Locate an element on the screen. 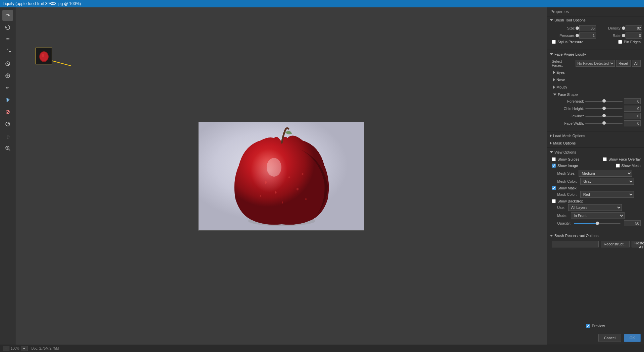 The height and width of the screenshot is (352, 644). forehead-slider is located at coordinates (604, 101).